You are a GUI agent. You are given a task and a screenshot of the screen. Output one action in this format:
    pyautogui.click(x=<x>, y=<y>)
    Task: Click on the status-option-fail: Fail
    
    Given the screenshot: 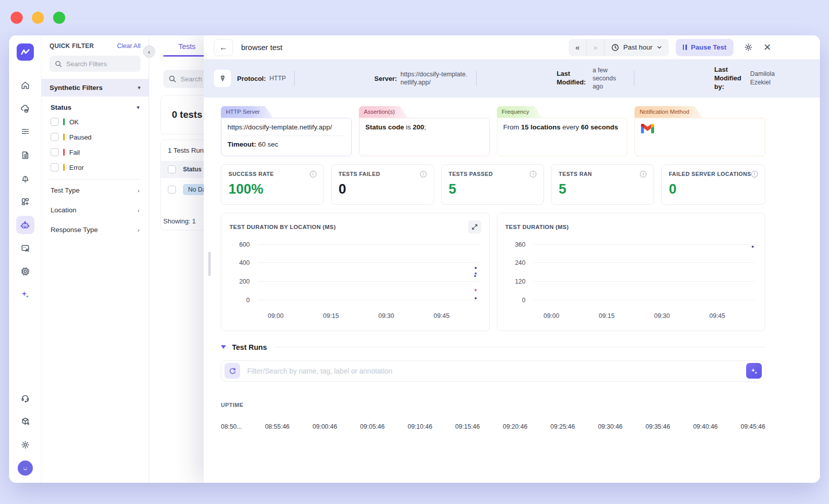 What is the action you would take?
    pyautogui.click(x=95, y=152)
    